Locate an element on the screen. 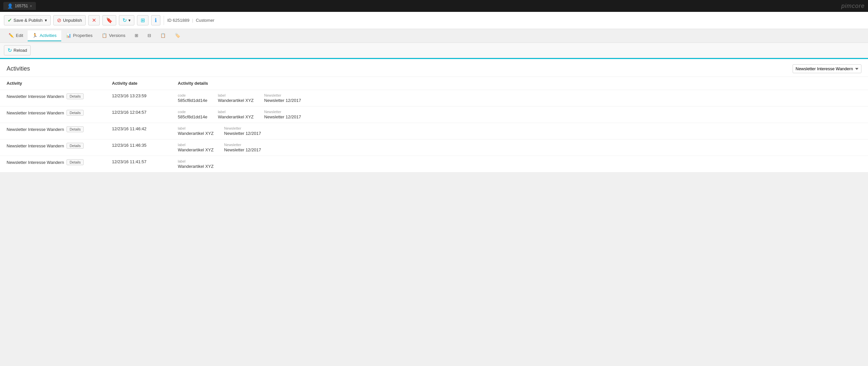  title-bar: 👤 165751 × pimcore is located at coordinates (434, 6).